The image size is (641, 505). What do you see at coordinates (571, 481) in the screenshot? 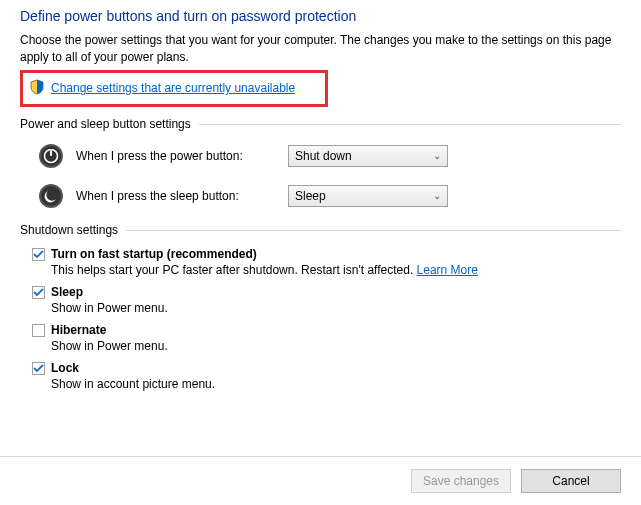
I see `cancel-button: Cancel` at bounding box center [571, 481].